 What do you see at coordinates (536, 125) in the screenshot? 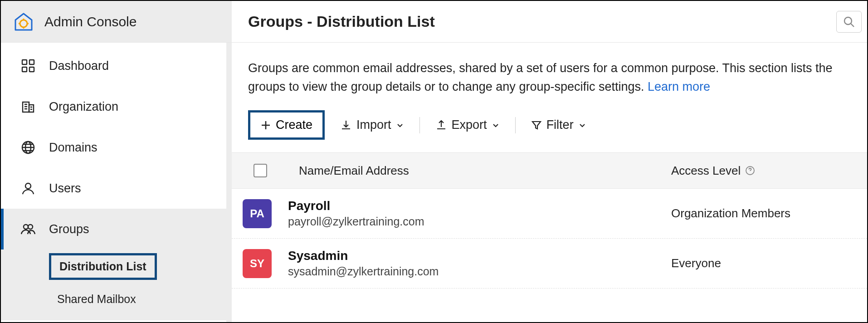
I see `filter-icon` at bounding box center [536, 125].